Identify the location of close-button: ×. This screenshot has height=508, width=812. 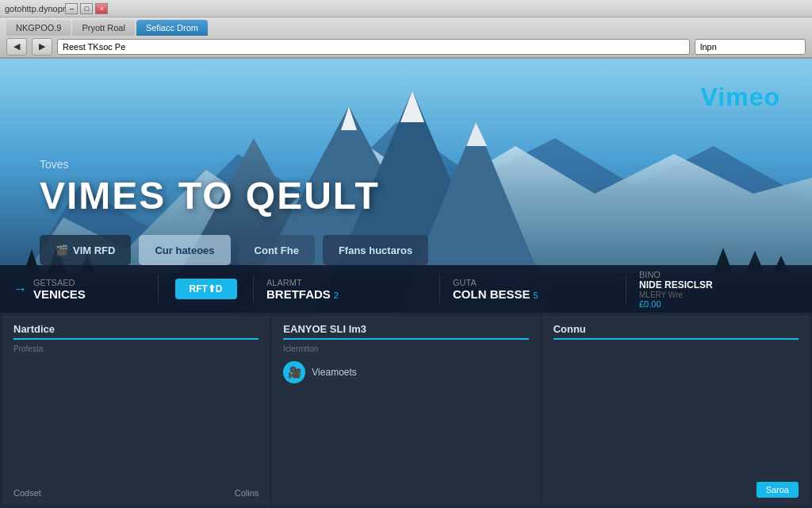
(102, 9).